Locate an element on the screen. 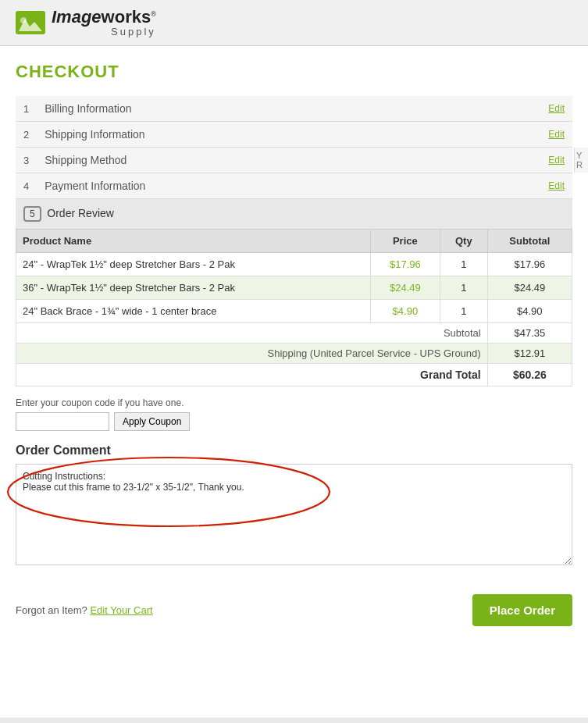 This screenshot has width=588, height=723. grand-total-row: Grand Total $60.26 is located at coordinates (294, 375).